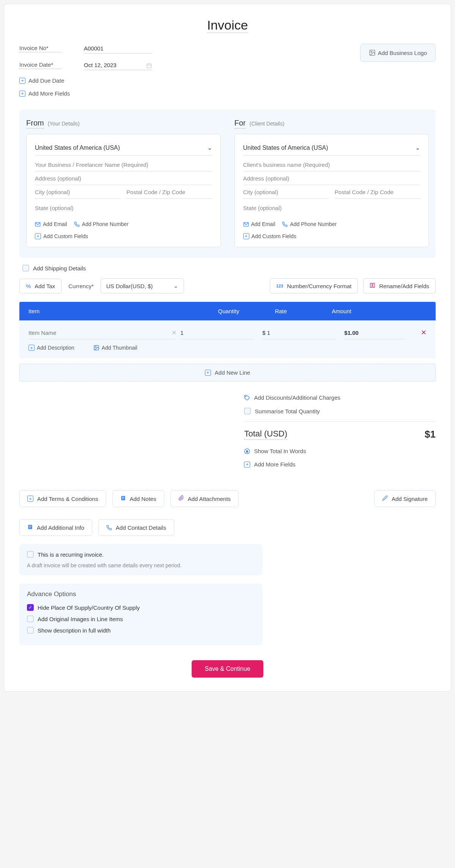  What do you see at coordinates (240, 124) in the screenshot?
I see `for-heading: For` at bounding box center [240, 124].